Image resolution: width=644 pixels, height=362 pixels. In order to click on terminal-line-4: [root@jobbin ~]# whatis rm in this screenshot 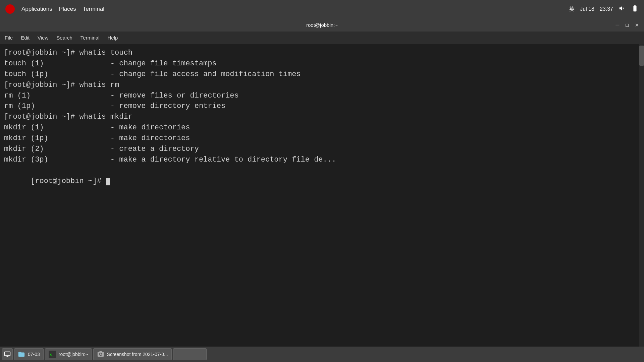, I will do `click(322, 85)`.